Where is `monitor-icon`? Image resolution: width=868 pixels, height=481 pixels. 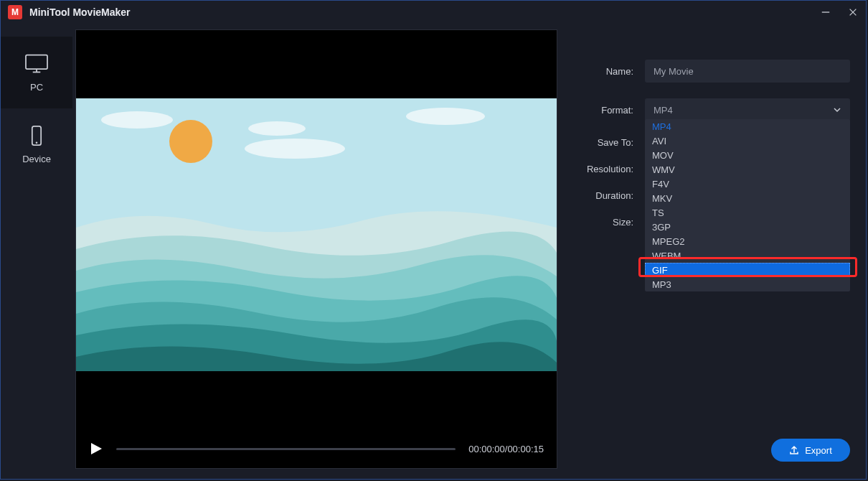
monitor-icon is located at coordinates (37, 64).